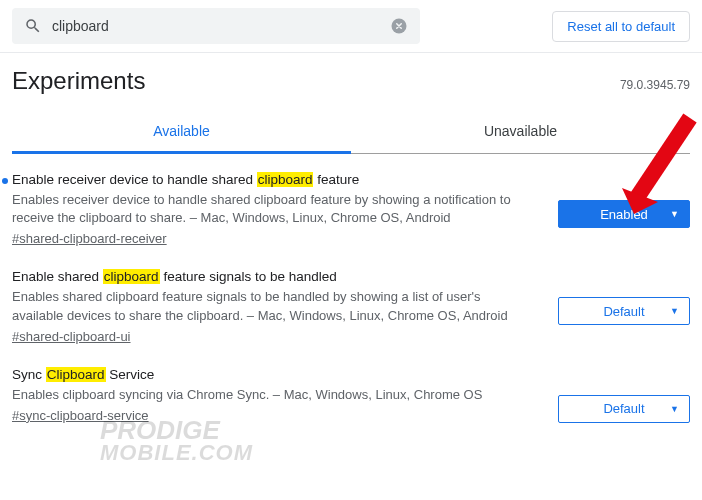  Describe the element at coordinates (216, 26) in the screenshot. I see `search-input` at that location.